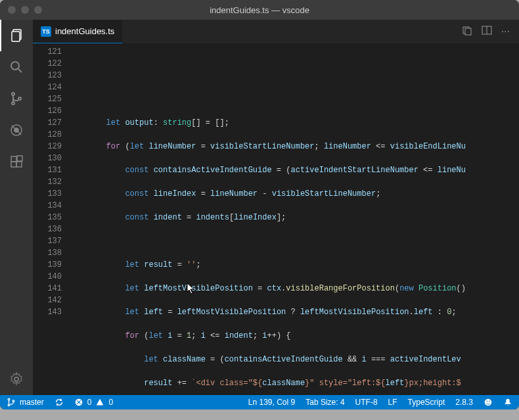 The height and width of the screenshot is (420, 519). Describe the element at coordinates (16, 67) in the screenshot. I see `search-icon` at that location.